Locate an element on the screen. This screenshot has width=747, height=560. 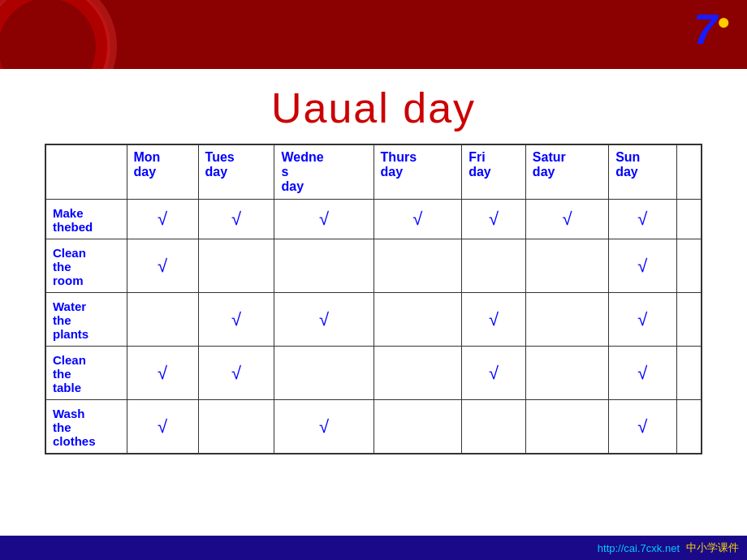
col-header-mon: Monday is located at coordinates (162, 172).